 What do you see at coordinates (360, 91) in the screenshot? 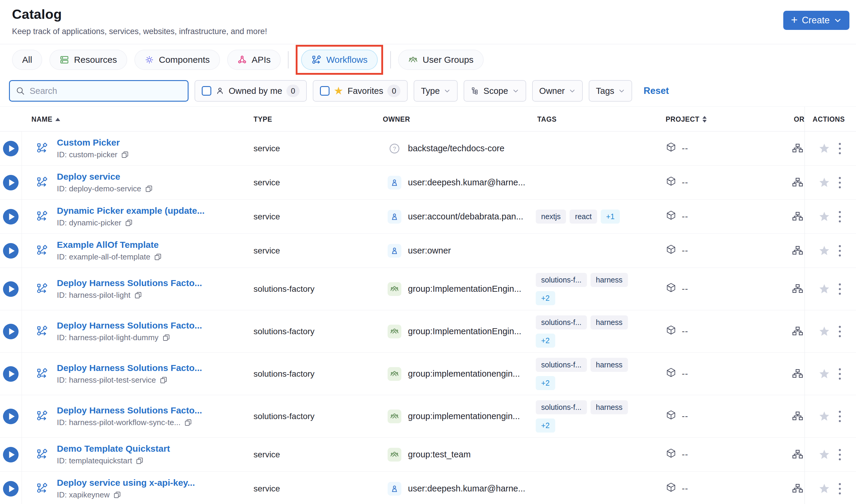
I see `favorites-filter: ★ Favorites 0` at bounding box center [360, 91].